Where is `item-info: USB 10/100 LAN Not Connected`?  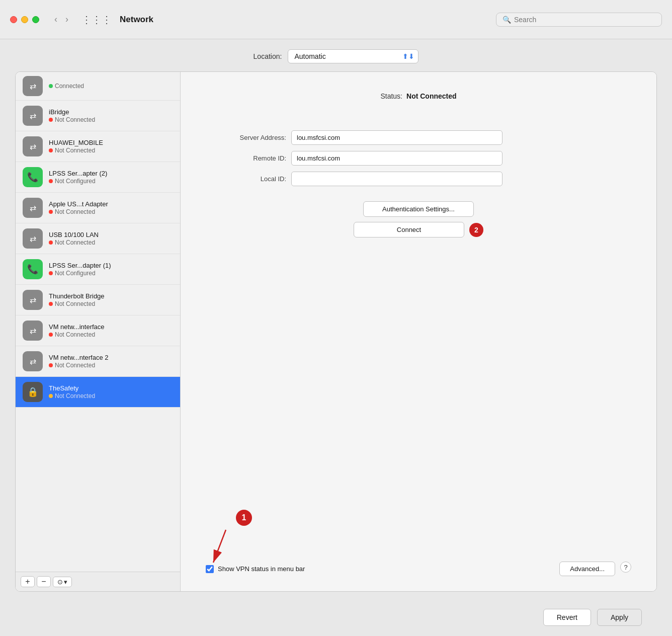 item-info: USB 10/100 LAN Not Connected is located at coordinates (73, 238).